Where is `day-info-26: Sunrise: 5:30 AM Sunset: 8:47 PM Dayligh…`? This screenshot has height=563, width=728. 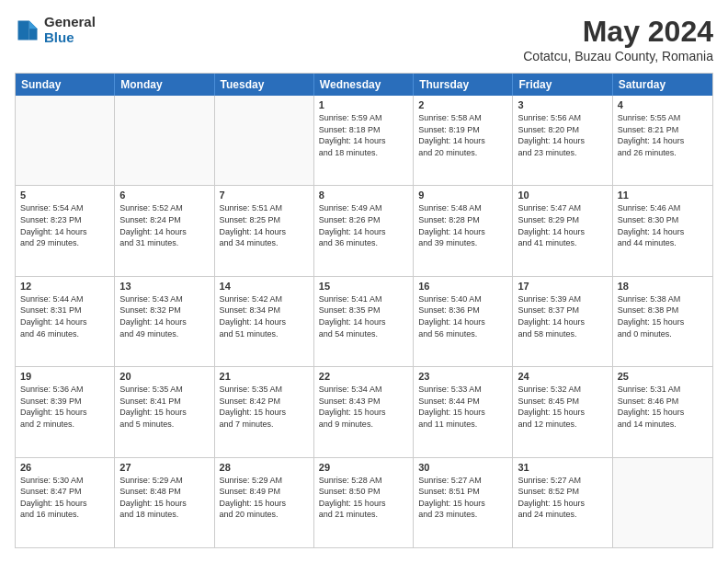
day-info-26: Sunrise: 5:30 AM Sunset: 8:47 PM Dayligh… is located at coordinates (64, 498).